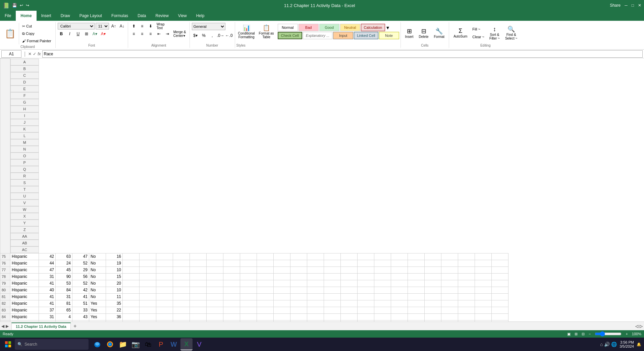 This screenshot has width=644, height=351. I want to click on col-header-N: N, so click(25, 149).